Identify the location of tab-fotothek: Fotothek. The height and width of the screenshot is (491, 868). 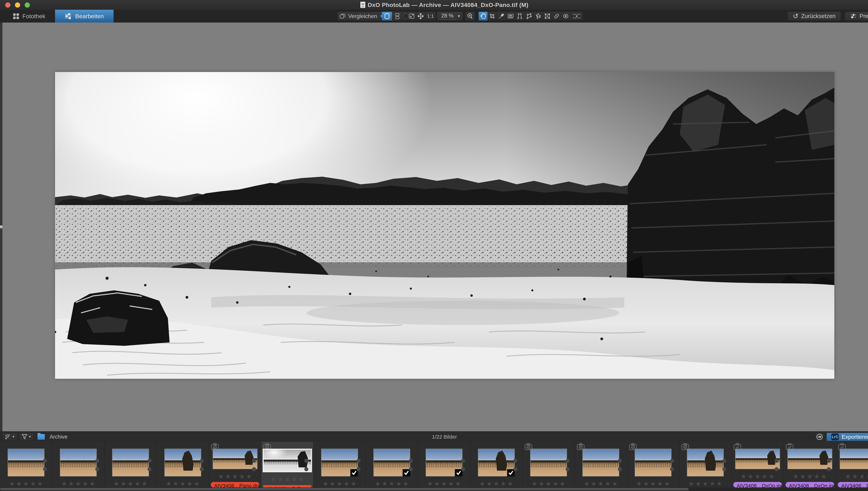
(29, 16).